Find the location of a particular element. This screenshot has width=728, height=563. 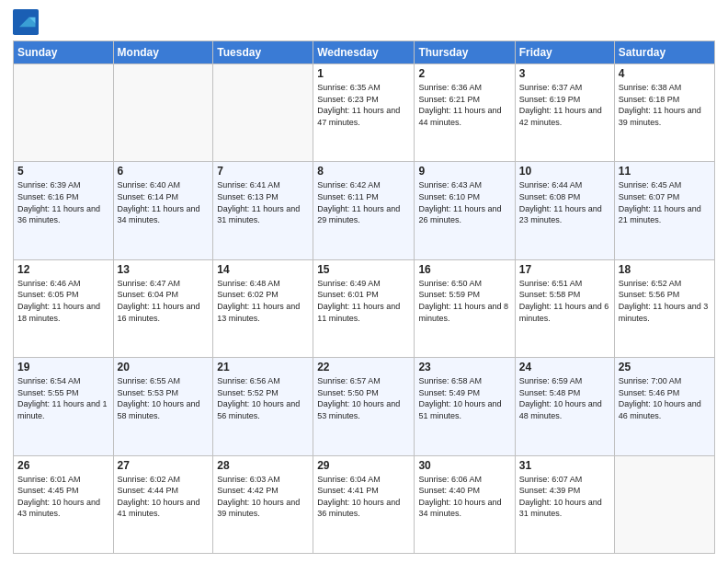

calendar-cell: 5Sunrise: 6:39 AM Sunset: 6:16 PM Daylig… is located at coordinates (64, 211).